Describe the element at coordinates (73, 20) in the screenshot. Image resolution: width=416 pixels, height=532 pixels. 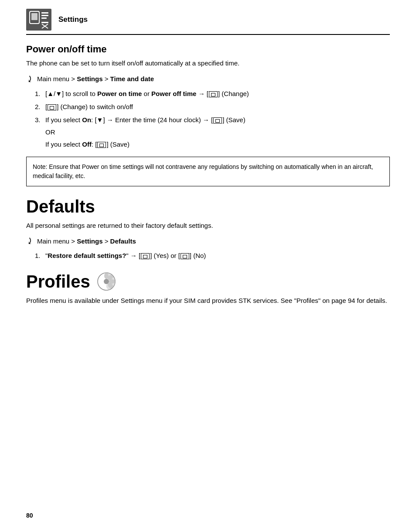
I see `header-title: Settings` at that location.